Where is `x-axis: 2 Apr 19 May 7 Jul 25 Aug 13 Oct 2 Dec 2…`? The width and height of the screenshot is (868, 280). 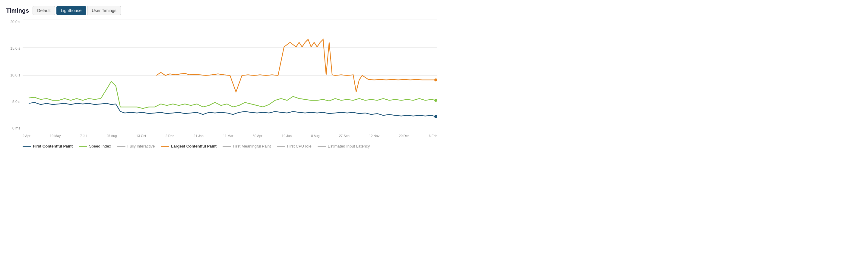 x-axis: 2 Apr 19 May 7 Jul 25 Aug 13 Oct 2 Dec 2… is located at coordinates (230, 136).